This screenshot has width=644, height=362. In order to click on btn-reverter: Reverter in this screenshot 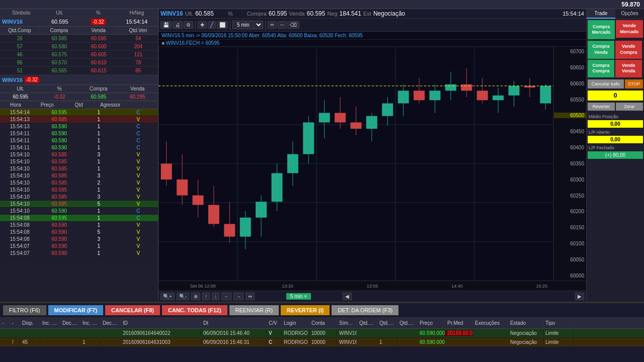, I will do `click(601, 107)`.